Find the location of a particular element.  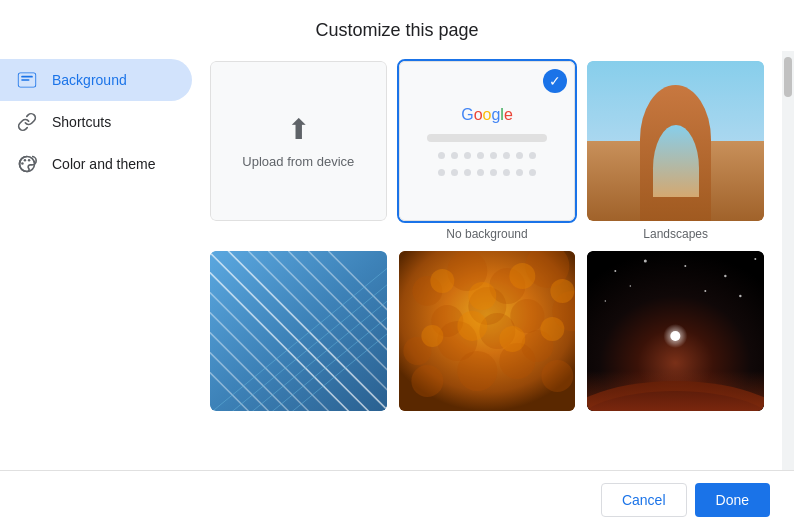

architecture-image is located at coordinates (298, 331).